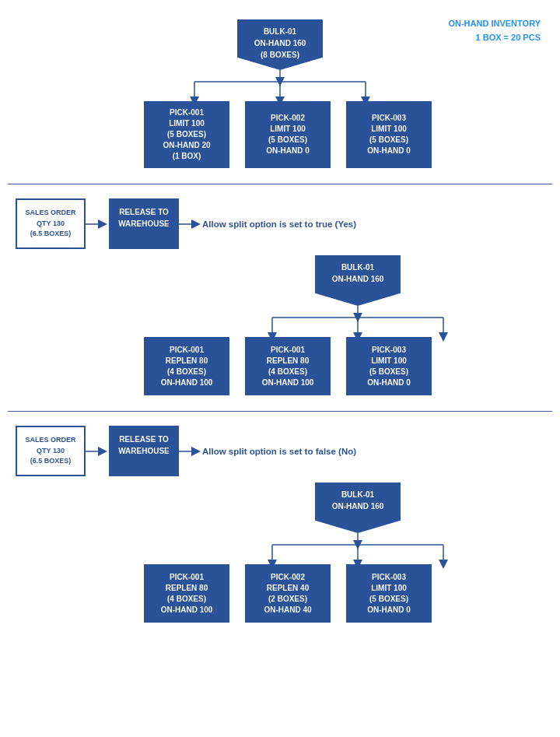  What do you see at coordinates (358, 321) in the screenshot?
I see `s2-connectors` at bounding box center [358, 321].